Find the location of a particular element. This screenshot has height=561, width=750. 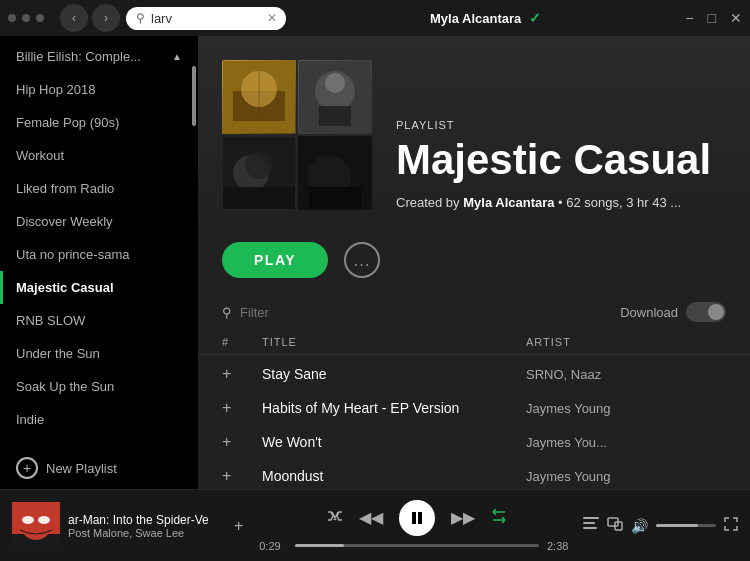

fullscreen-button is located at coordinates (731, 526).